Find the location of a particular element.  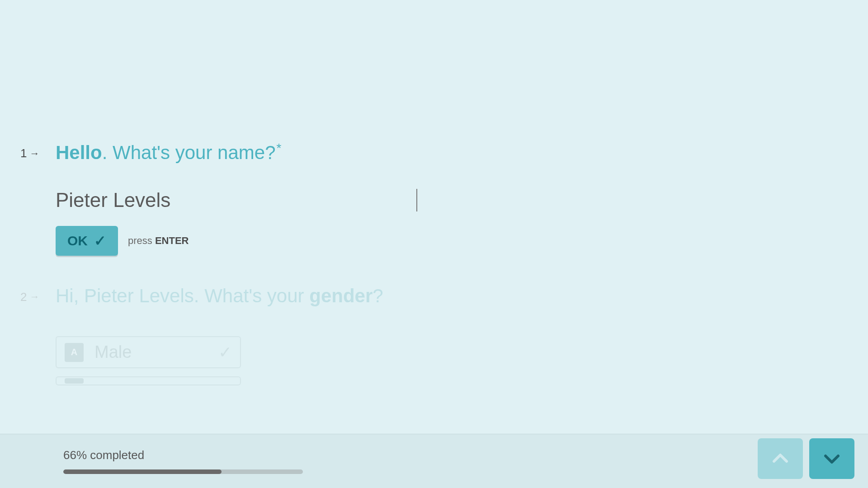

question-number: 1 is located at coordinates (24, 154).